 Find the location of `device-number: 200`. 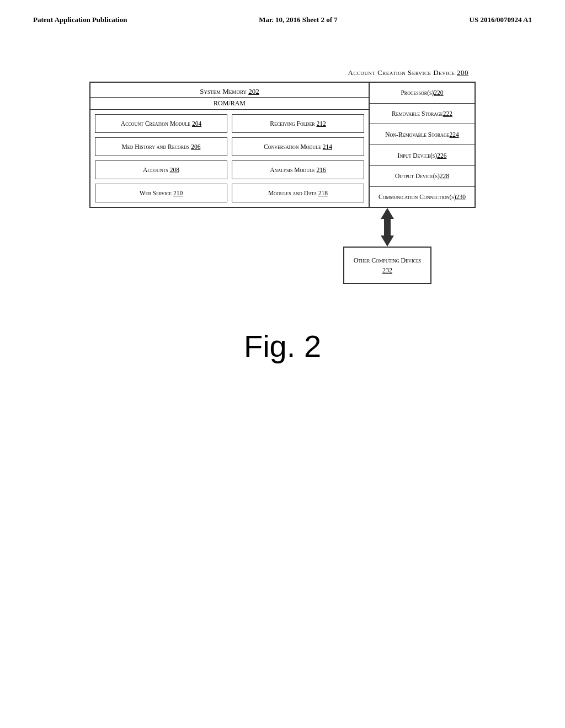

device-number: 200 is located at coordinates (462, 73).